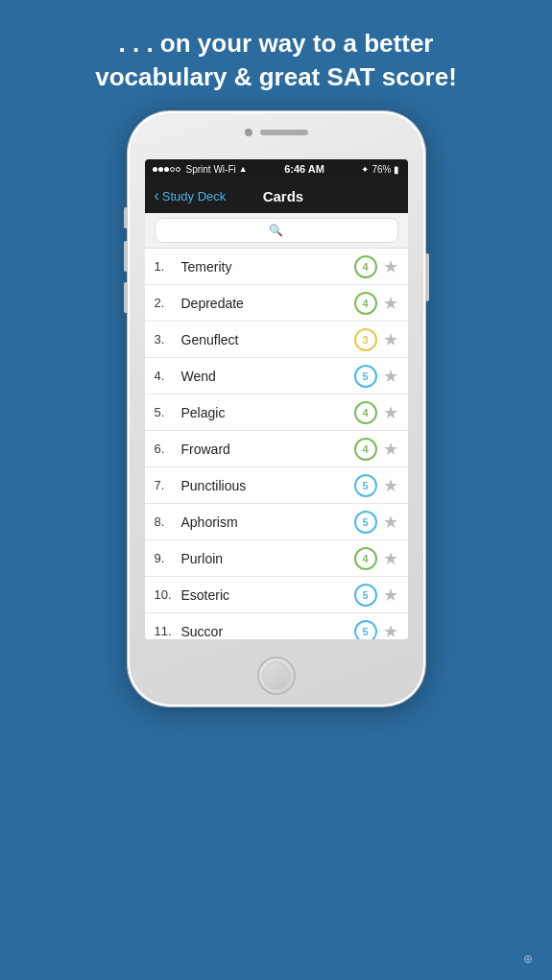 The width and height of the screenshot is (552, 980). What do you see at coordinates (167, 169) in the screenshot?
I see `dot3` at bounding box center [167, 169].